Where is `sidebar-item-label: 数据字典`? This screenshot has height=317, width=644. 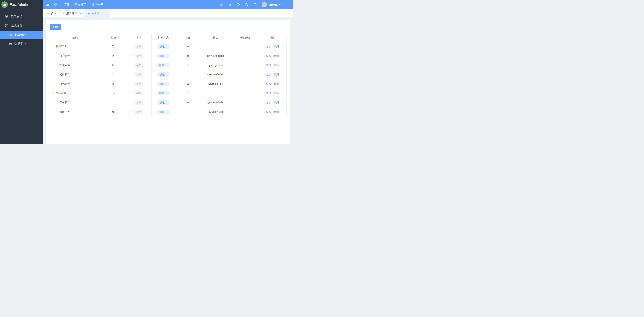 sidebar-item-label: 数据字典 is located at coordinates (20, 44).